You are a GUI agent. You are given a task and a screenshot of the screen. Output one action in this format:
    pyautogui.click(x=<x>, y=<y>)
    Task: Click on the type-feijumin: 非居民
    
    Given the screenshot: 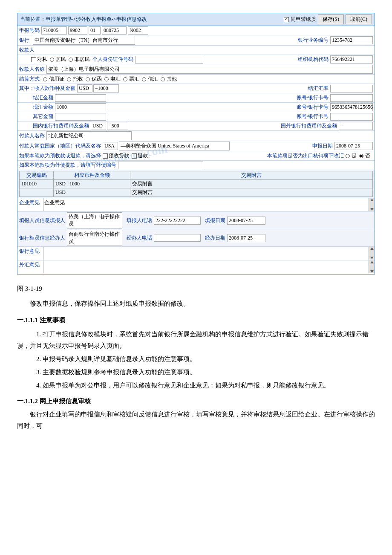 What is the action you would take?
    pyautogui.click(x=79, y=60)
    